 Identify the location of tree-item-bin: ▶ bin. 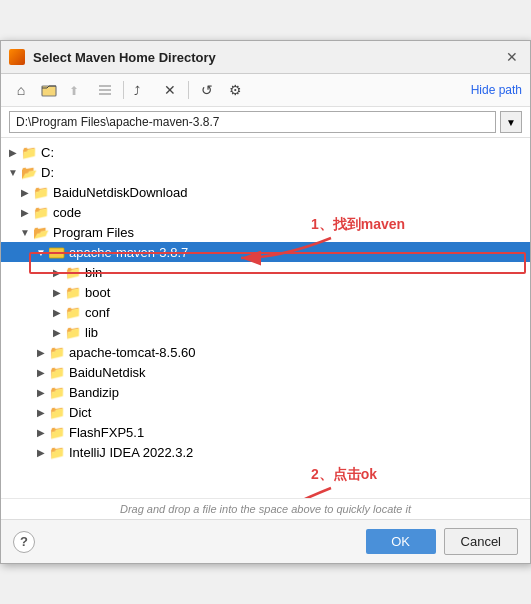
(266, 272).